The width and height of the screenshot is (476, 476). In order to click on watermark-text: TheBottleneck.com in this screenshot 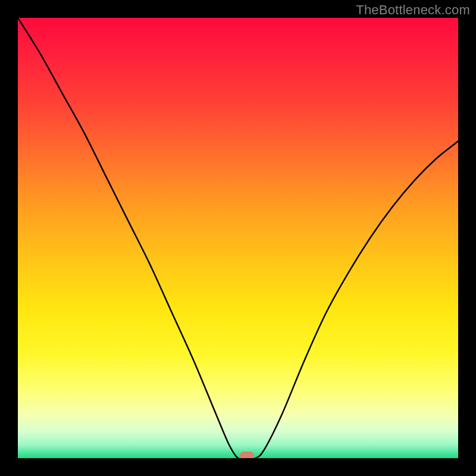, I will do `click(413, 10)`.